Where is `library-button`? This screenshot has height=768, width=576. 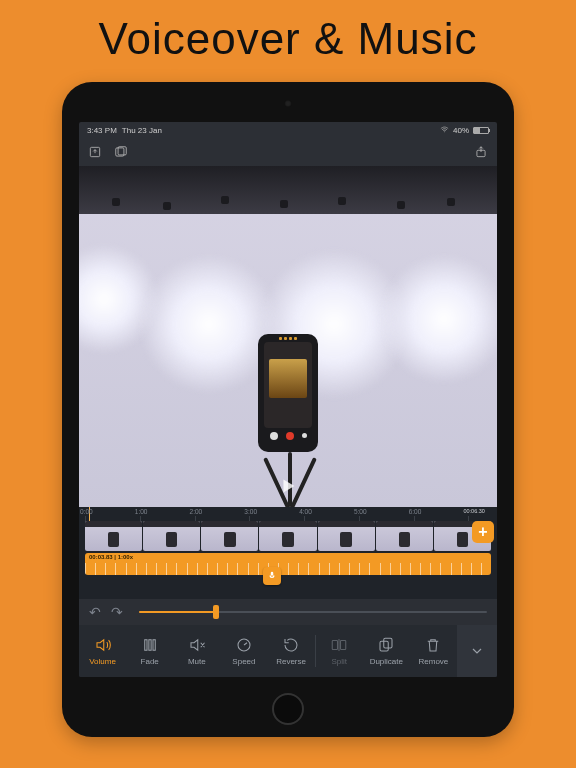
library-button is located at coordinates (121, 152).